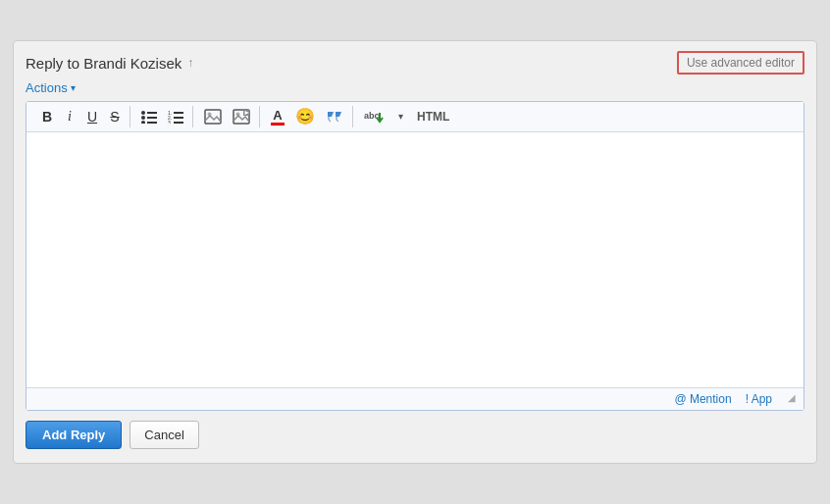 The width and height of the screenshot is (830, 504). What do you see at coordinates (73, 88) in the screenshot?
I see `actions-arrow: ▾` at bounding box center [73, 88].